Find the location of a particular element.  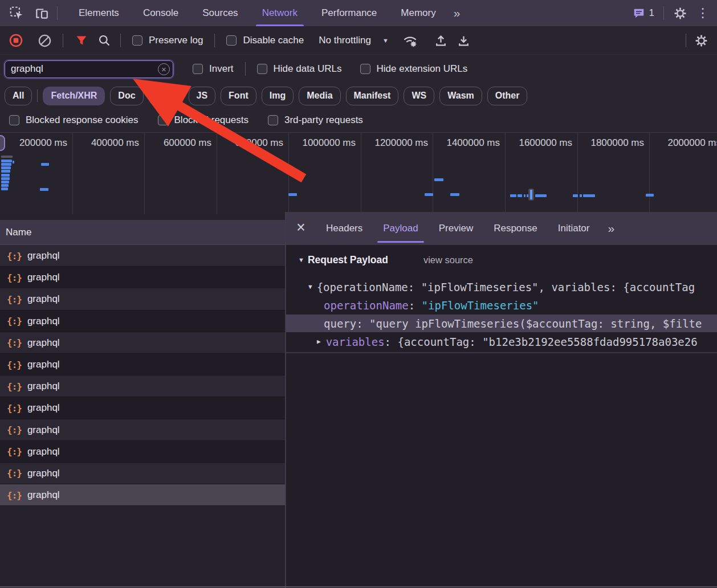

inspect-element-icon is located at coordinates (17, 13).